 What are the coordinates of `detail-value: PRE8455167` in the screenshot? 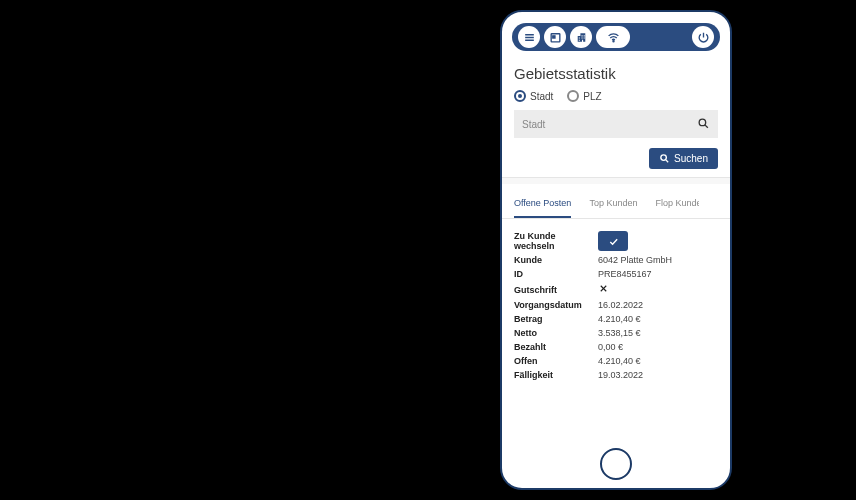 It's located at (658, 274).